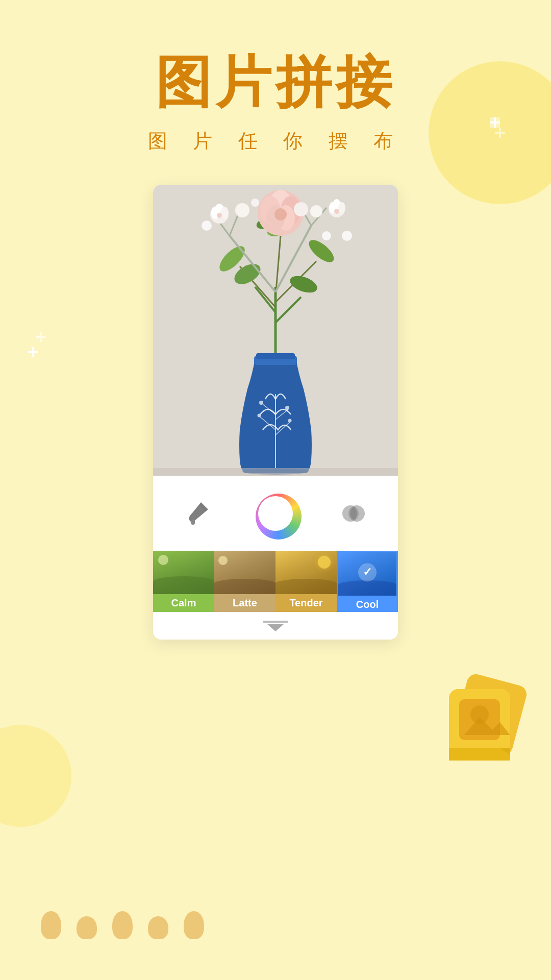 Image resolution: width=551 pixels, height=980 pixels. What do you see at coordinates (353, 513) in the screenshot?
I see `blend-tool` at bounding box center [353, 513].